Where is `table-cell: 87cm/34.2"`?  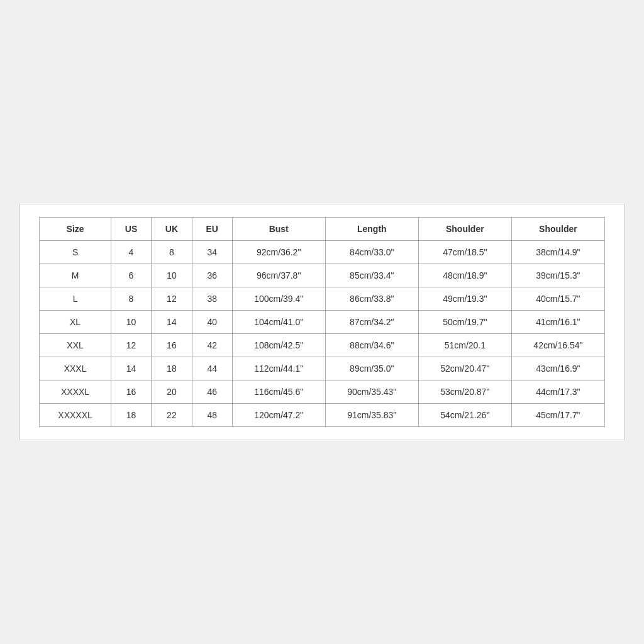 table-cell: 87cm/34.2" is located at coordinates (372, 322).